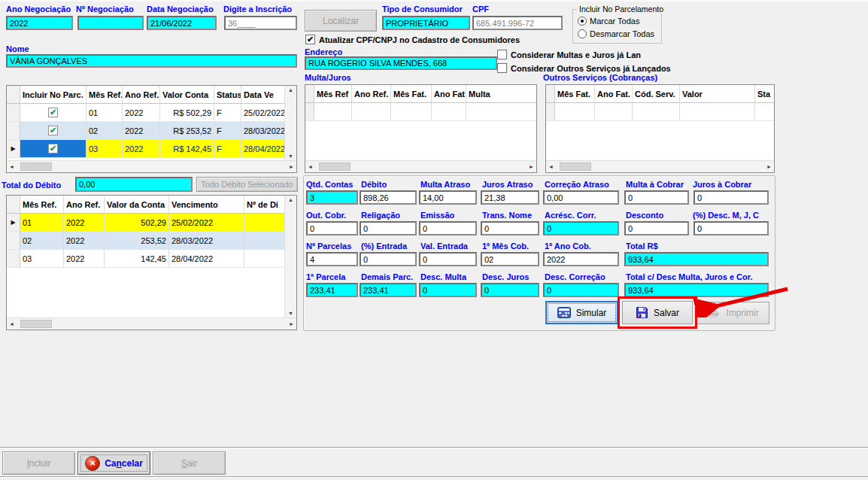 Image resolution: width=868 pixels, height=480 pixels. What do you see at coordinates (510, 290) in the screenshot?
I see `desc-juros-input: 0` at bounding box center [510, 290].